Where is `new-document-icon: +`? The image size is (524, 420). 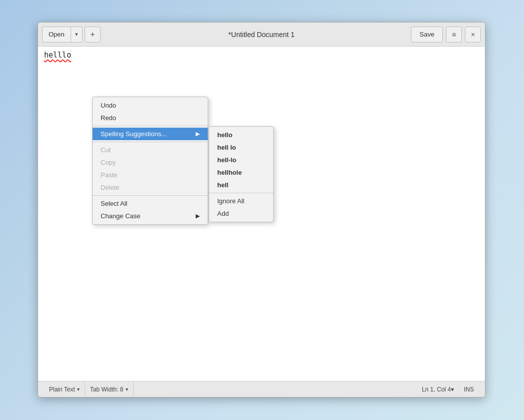 new-document-icon: + is located at coordinates (92, 35).